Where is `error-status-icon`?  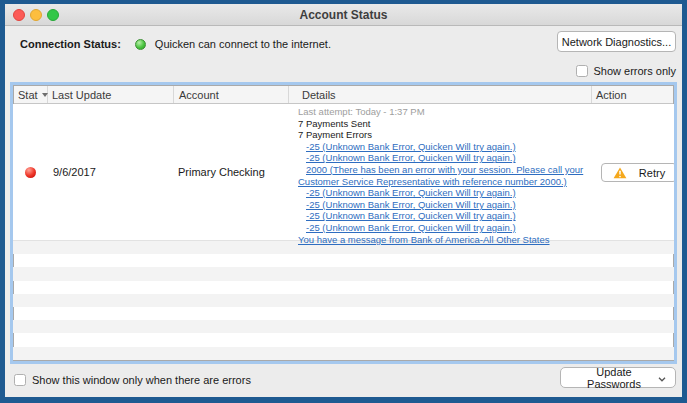 error-status-icon is located at coordinates (30, 172).